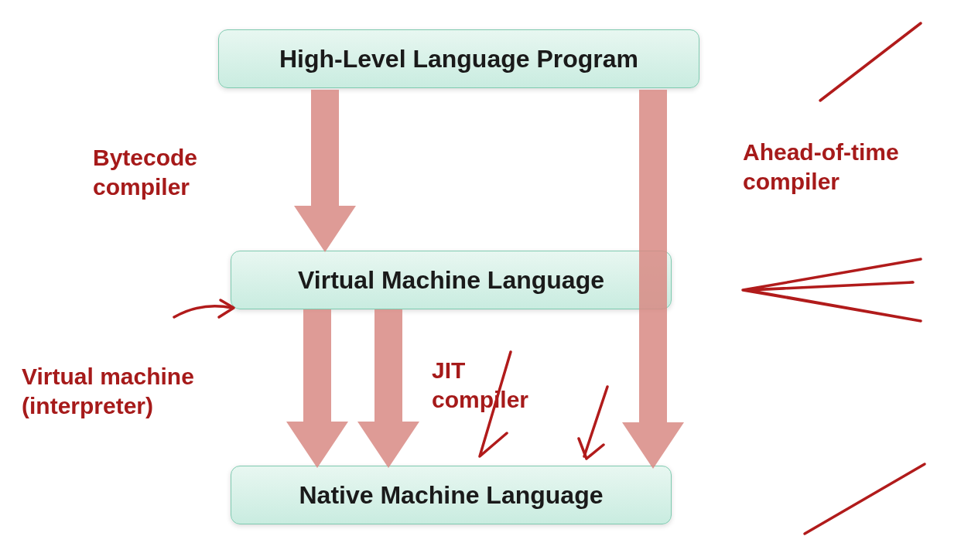 The image size is (961, 560). Describe the element at coordinates (870, 62) in the screenshot. I see `scribble-mark-top-right` at that location.